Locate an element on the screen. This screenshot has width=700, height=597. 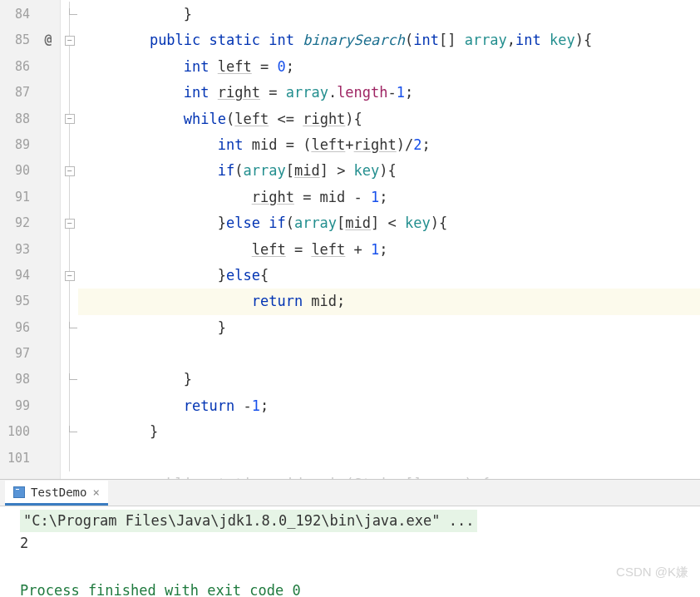
line-number: 86 is located at coordinates (15, 67).